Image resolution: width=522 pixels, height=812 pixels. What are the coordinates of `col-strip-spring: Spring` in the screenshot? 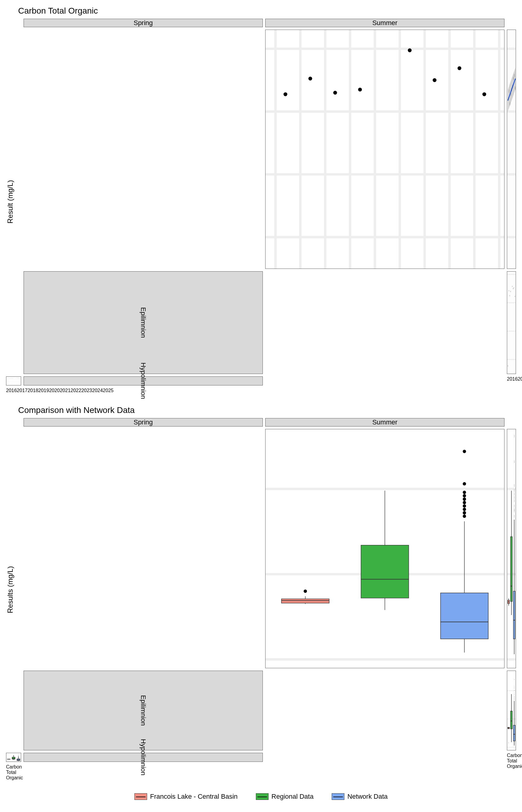 It's located at (143, 23).